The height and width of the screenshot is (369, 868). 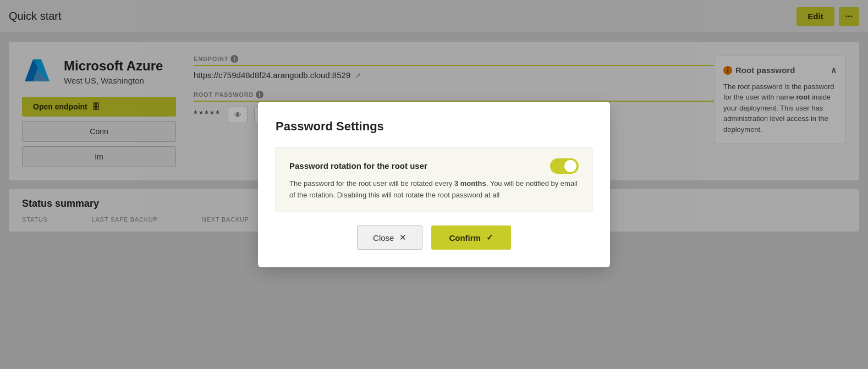 What do you see at coordinates (434, 180) in the screenshot?
I see `modal-option-card: Password rotation for the root user The …` at bounding box center [434, 180].